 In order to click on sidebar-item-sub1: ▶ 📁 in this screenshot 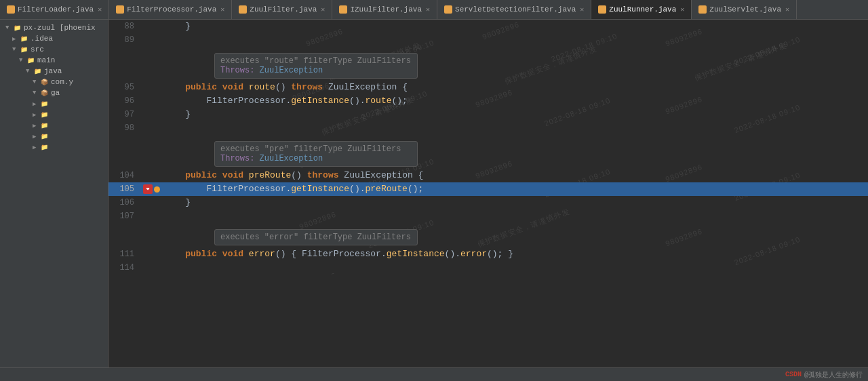, I will do `click(54, 104)`.